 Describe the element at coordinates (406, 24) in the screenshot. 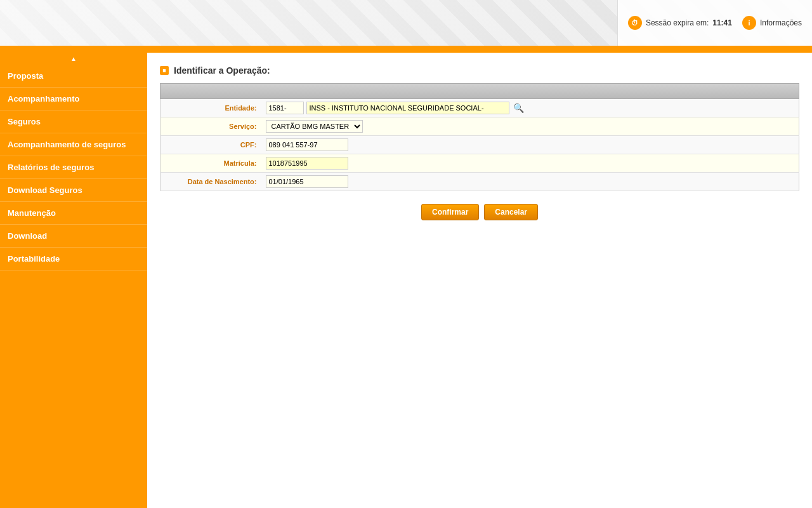

I see `header: ⏱ Sessão expira em: 11:41 i Informações` at that location.